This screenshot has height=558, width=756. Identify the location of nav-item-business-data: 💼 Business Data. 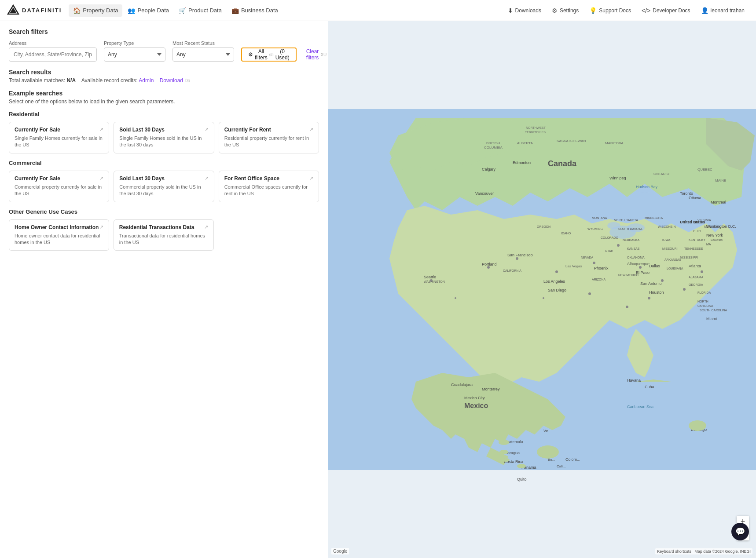
(255, 11).